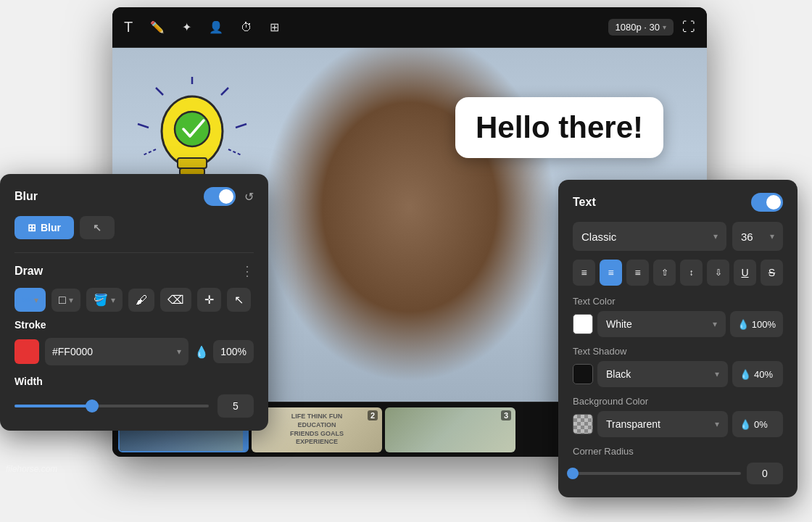 The height and width of the screenshot is (522, 812). What do you see at coordinates (764, 325) in the screenshot?
I see `text-color-opacity-value: 100%` at bounding box center [764, 325].